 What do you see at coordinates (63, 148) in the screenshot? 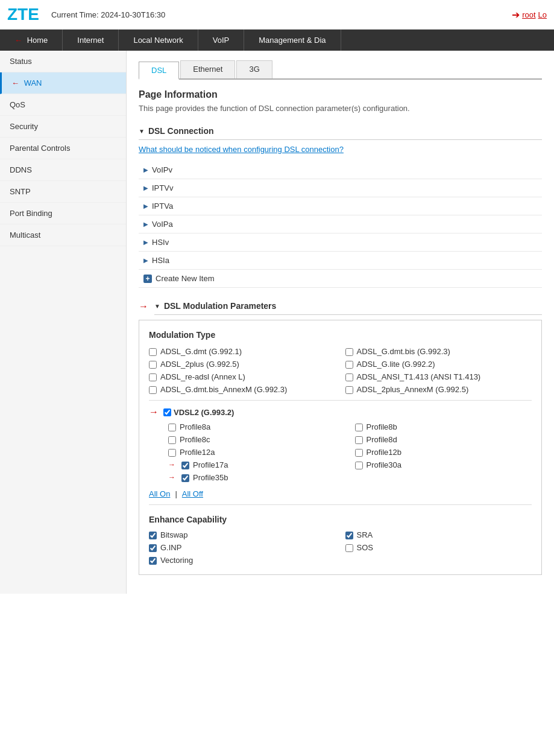
I see `sidebar-item-parental-controls: Parental Controls` at bounding box center [63, 148].